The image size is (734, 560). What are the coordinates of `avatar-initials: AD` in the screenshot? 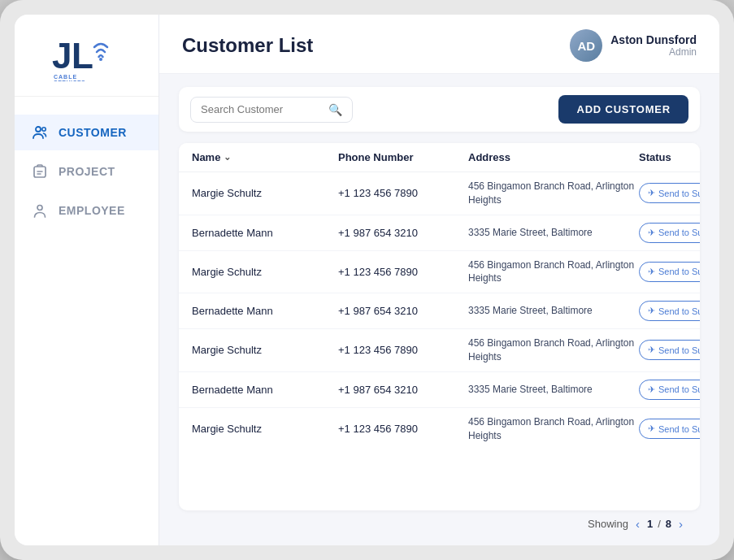 It's located at (586, 46).